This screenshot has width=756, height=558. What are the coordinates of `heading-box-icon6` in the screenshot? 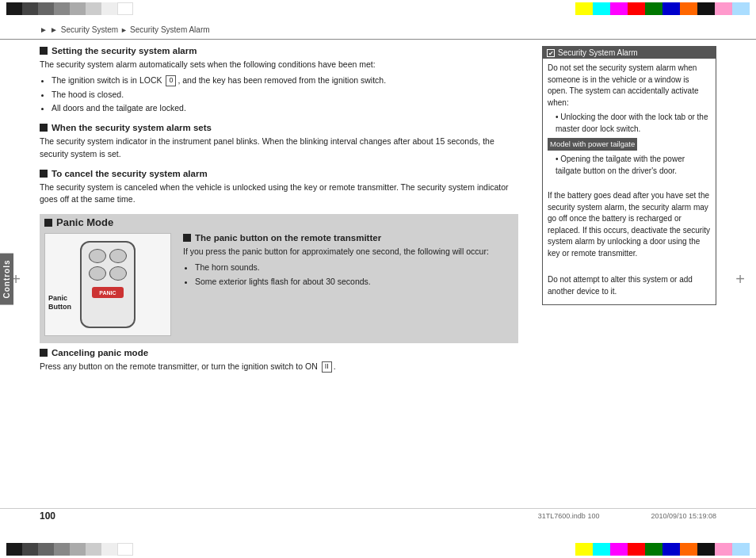 It's located at (44, 353).